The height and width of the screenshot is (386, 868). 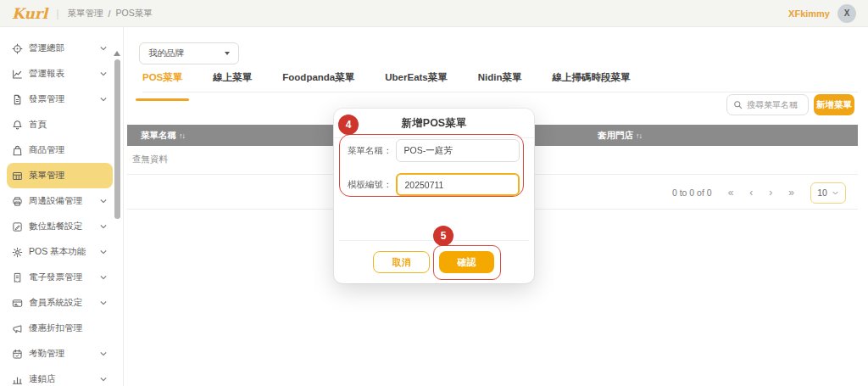 I want to click on tab-foodpanda-menu: Foodpanda菜單, so click(x=319, y=81).